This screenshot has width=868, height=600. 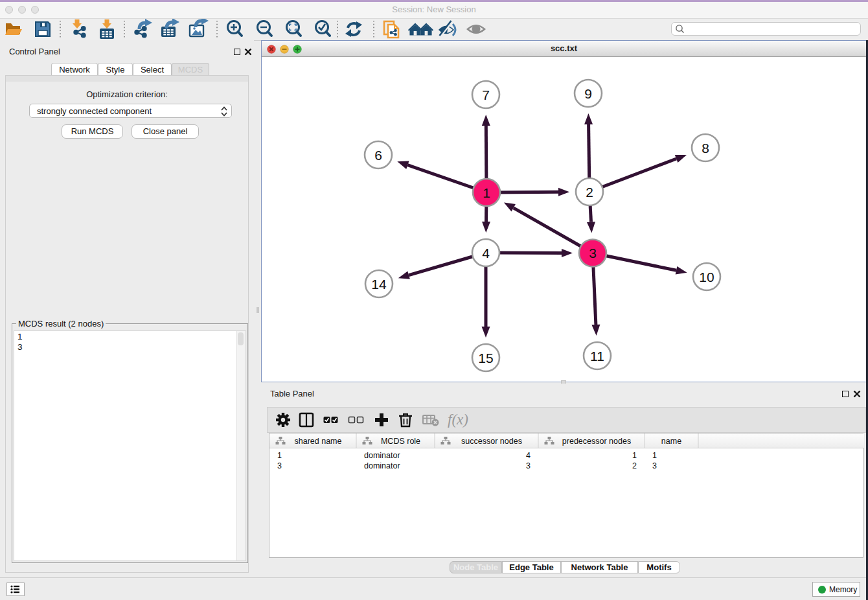 I want to click on svg-text: shared name, so click(x=319, y=441).